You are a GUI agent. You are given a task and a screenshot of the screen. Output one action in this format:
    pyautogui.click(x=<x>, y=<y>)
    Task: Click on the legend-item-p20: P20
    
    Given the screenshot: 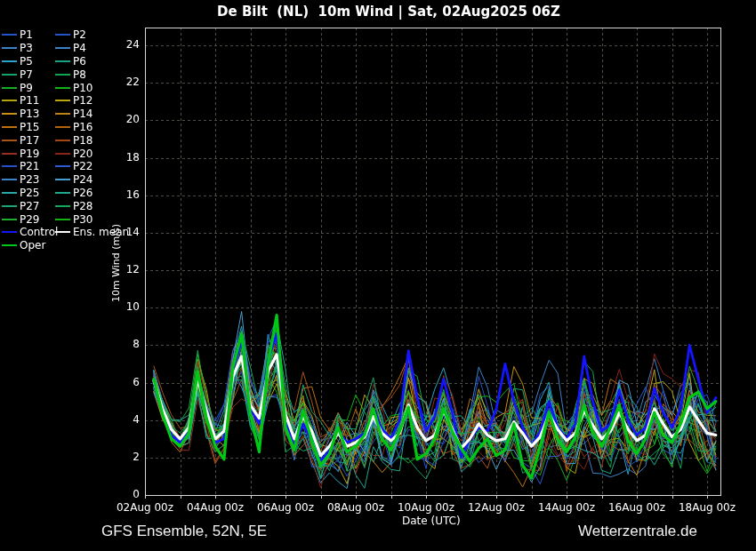 What is the action you would take?
    pyautogui.click(x=82, y=154)
    